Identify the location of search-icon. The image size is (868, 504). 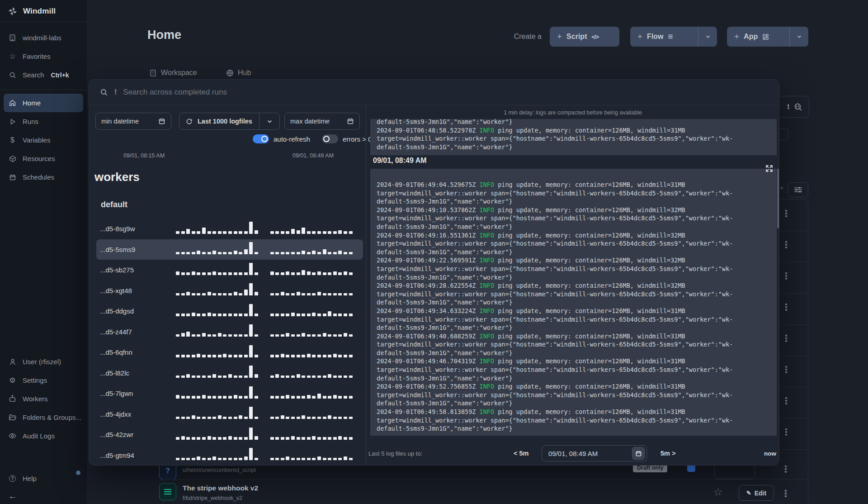
(104, 92).